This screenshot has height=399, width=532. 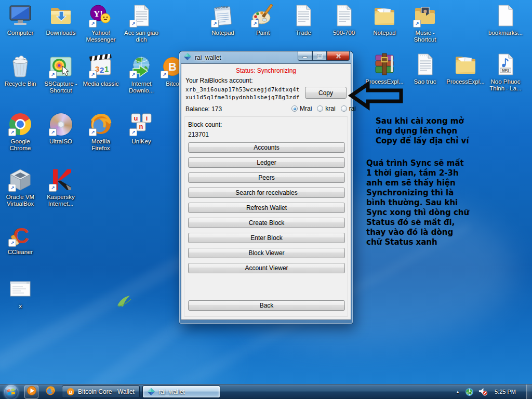 I want to click on desktop-icon-paint: ↗Paint, so click(x=263, y=20).